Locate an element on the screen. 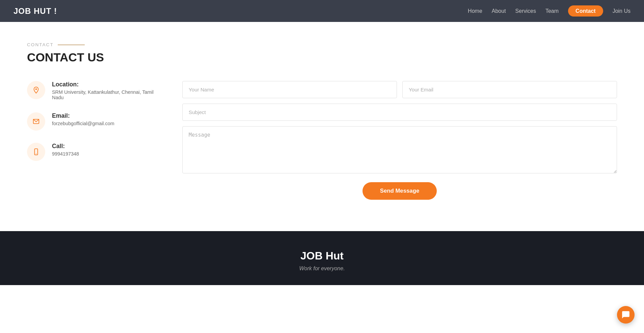  nav-item-team: Team is located at coordinates (552, 11).